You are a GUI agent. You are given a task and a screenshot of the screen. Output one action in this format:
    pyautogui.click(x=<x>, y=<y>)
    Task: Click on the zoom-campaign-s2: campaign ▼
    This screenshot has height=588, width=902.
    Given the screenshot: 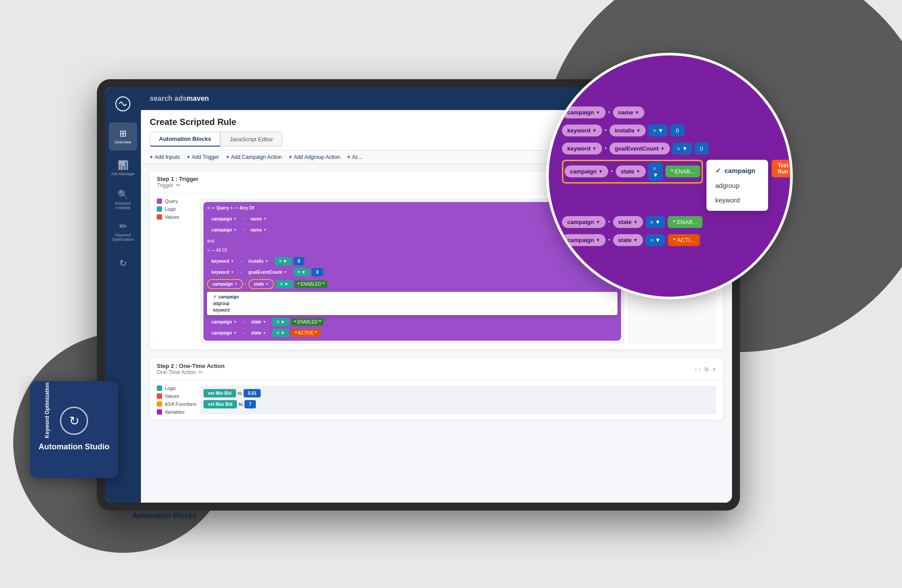 What is the action you would take?
    pyautogui.click(x=584, y=222)
    